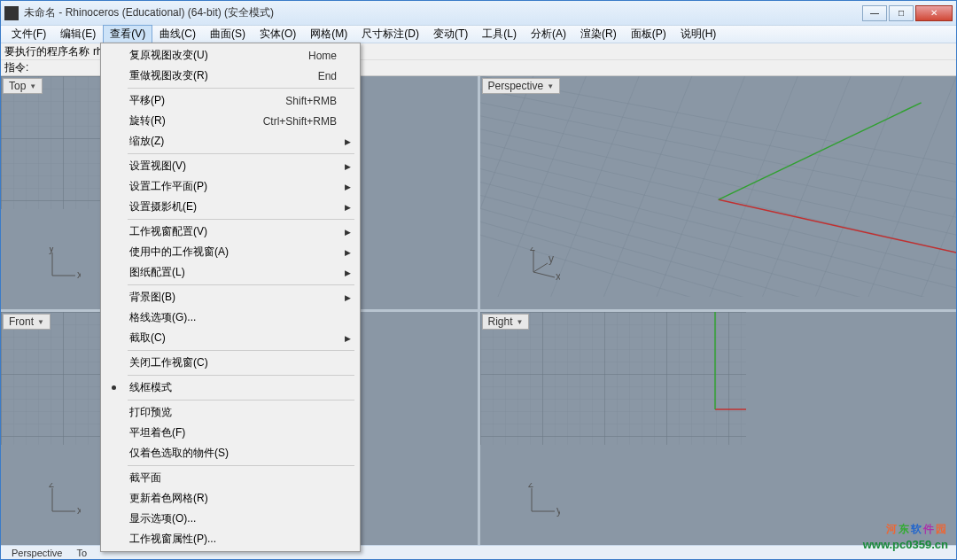  Describe the element at coordinates (390, 34) in the screenshot. I see `menu-item: 尺寸标注(D)` at that location.